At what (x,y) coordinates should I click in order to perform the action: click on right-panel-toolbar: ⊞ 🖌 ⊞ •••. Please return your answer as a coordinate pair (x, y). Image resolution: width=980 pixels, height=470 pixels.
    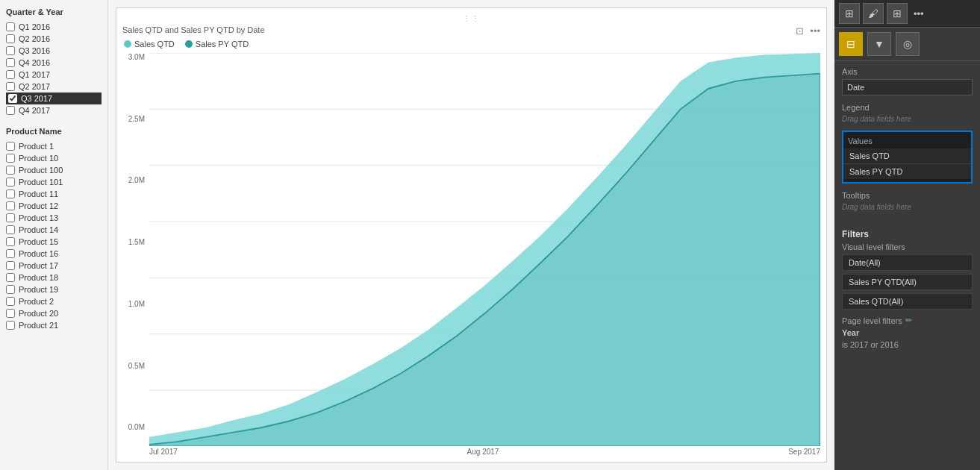
    Looking at the image, I should click on (908, 13).